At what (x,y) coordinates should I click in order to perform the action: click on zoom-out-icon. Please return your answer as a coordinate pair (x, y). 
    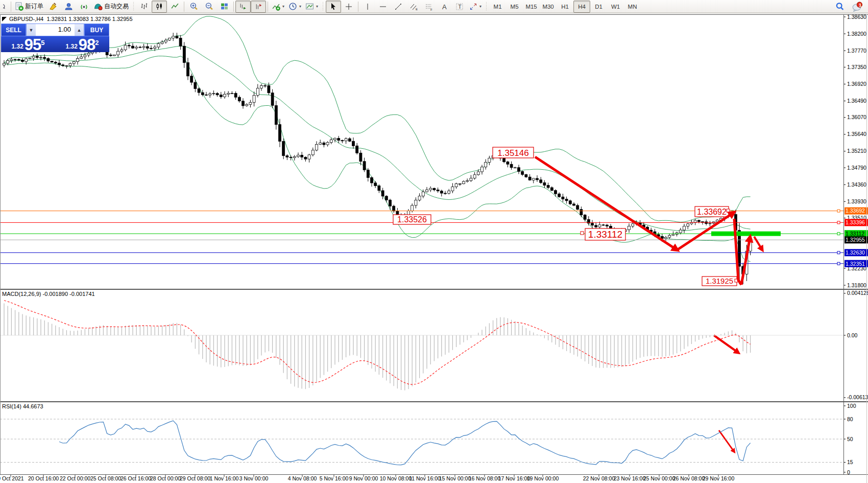
    Looking at the image, I should click on (209, 6).